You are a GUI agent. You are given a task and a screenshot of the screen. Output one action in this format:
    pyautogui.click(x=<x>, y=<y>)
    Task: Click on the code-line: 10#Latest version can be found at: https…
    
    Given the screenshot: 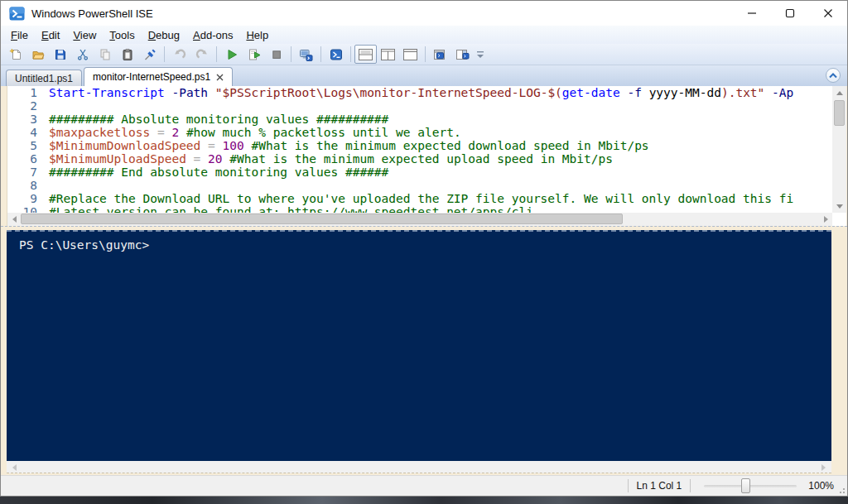 What is the action you would take?
    pyautogui.click(x=420, y=209)
    